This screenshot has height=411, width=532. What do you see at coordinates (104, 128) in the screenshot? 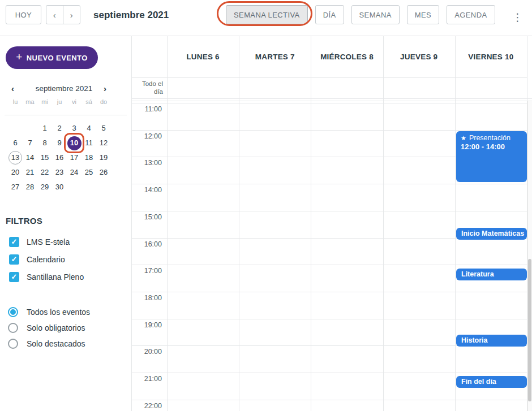
I see `mini-date-5: 5` at bounding box center [104, 128].